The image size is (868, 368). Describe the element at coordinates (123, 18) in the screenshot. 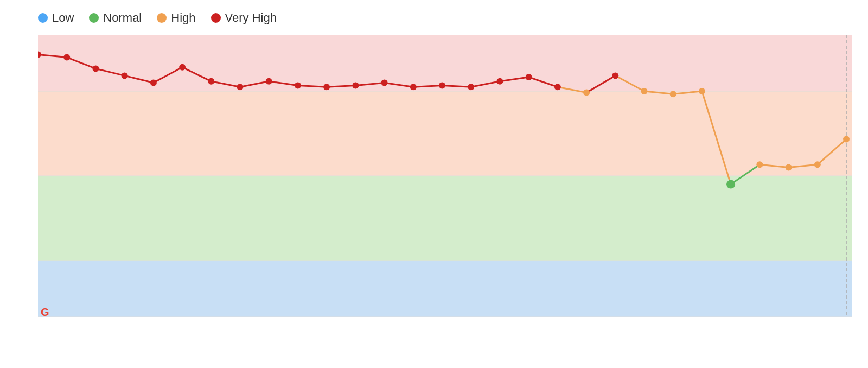

I see `legend-label-normal: Normal` at that location.